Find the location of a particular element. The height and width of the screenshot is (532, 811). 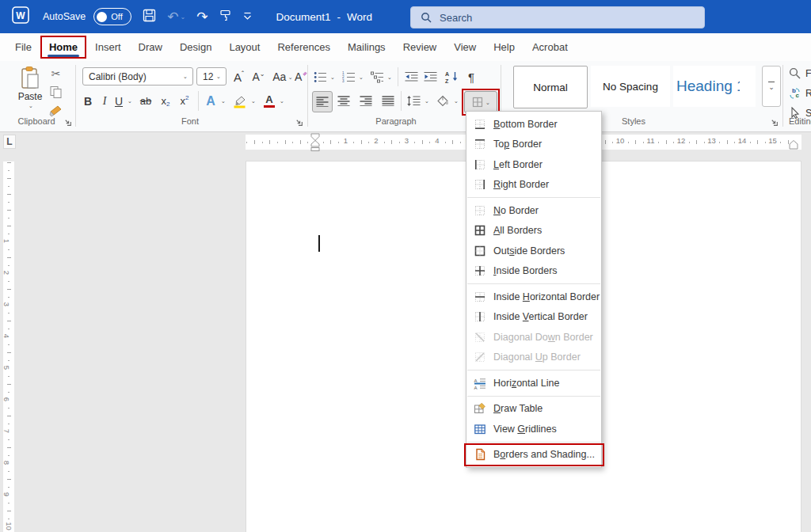

tab-mailings: Mailings is located at coordinates (367, 48).